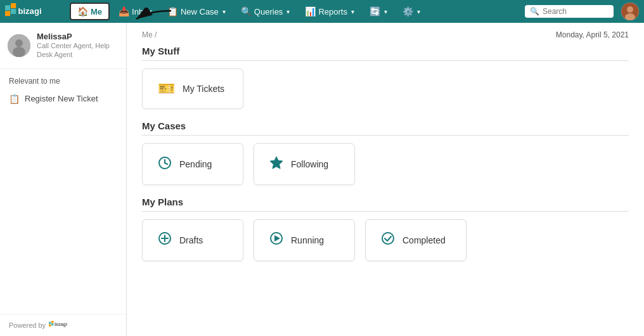 The width and height of the screenshot is (644, 336). What do you see at coordinates (77, 37) in the screenshot?
I see `user-name: MelissaP` at bounding box center [77, 37].